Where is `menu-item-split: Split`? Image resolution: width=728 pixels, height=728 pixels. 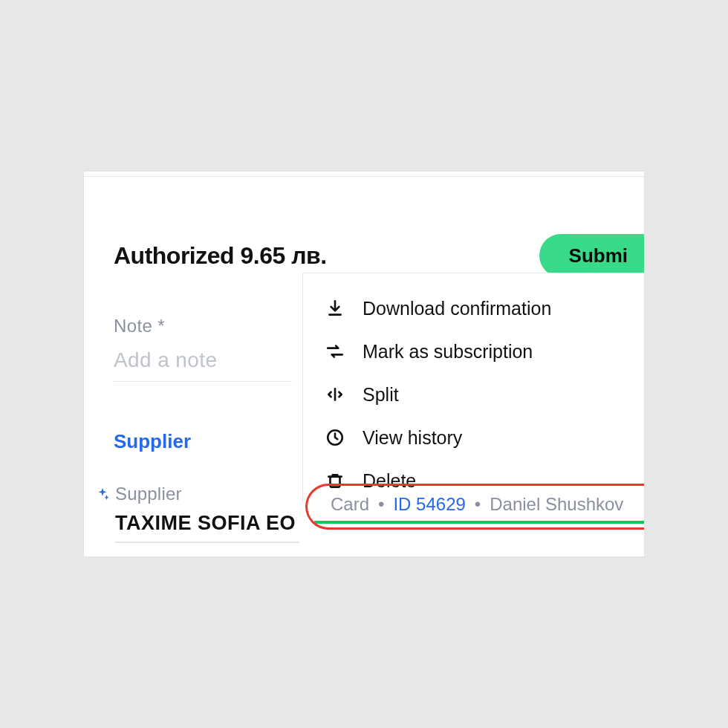 menu-item-split: Split is located at coordinates (474, 394).